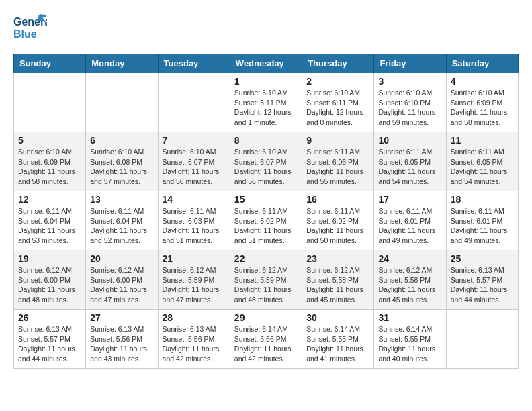  I want to click on day-number: 1, so click(266, 81).